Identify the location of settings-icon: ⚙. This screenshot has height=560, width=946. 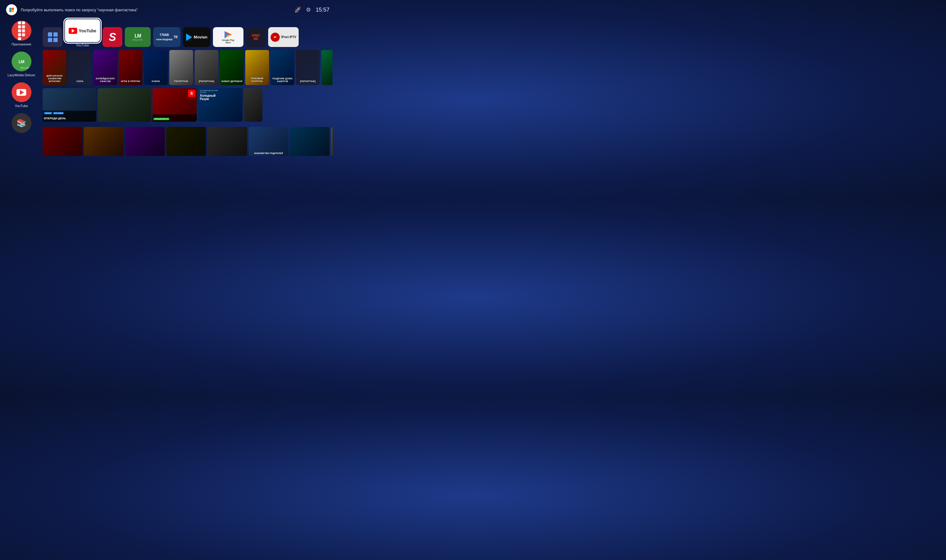
(309, 10).